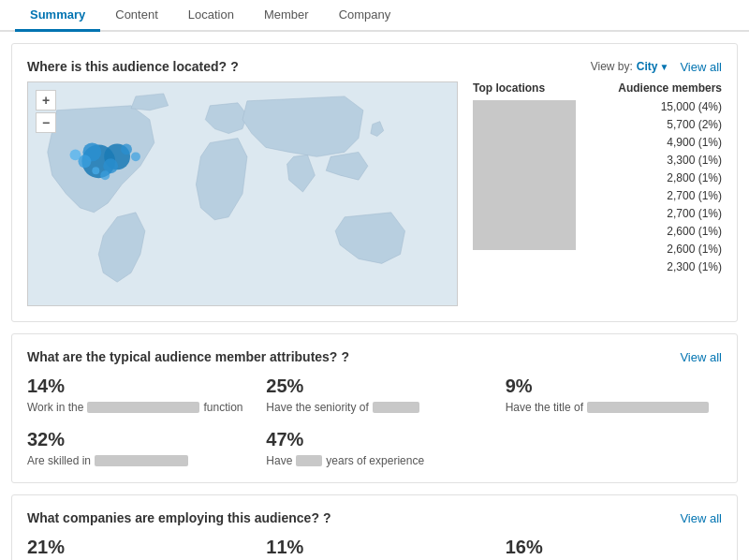 This screenshot has width=749, height=560. What do you see at coordinates (614, 549) in the screenshot?
I see `company-item-3: 16% Have employees` at bounding box center [614, 549].